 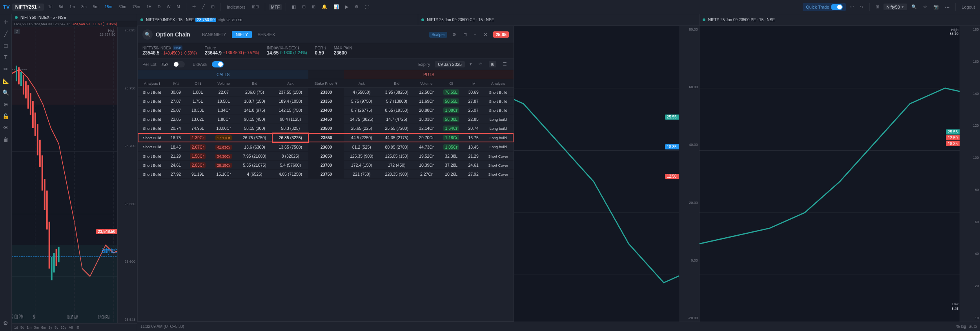 What do you see at coordinates (326, 119) in the screenshot?
I see `table-row: Short Build 22.85 13.02L 1.88Cr 98.15 (4…` at bounding box center [326, 119].